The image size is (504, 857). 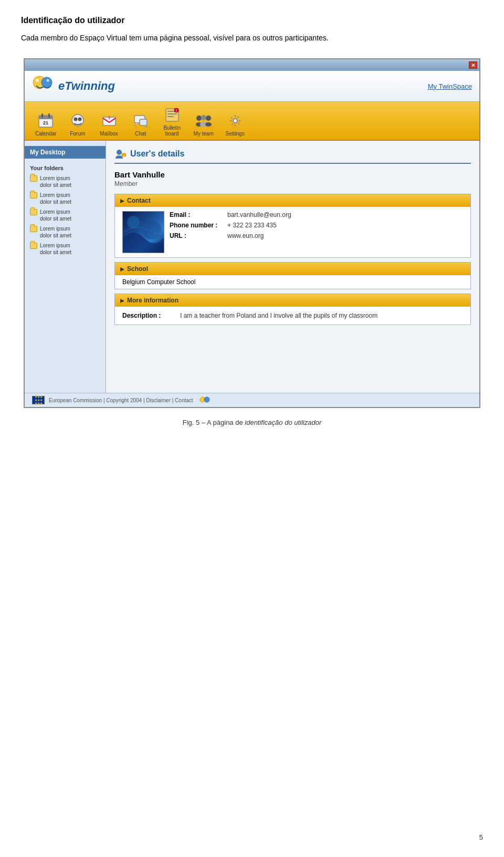 What do you see at coordinates (46, 125) in the screenshot?
I see `nav-item-calendar: 21 Calendar` at bounding box center [46, 125].